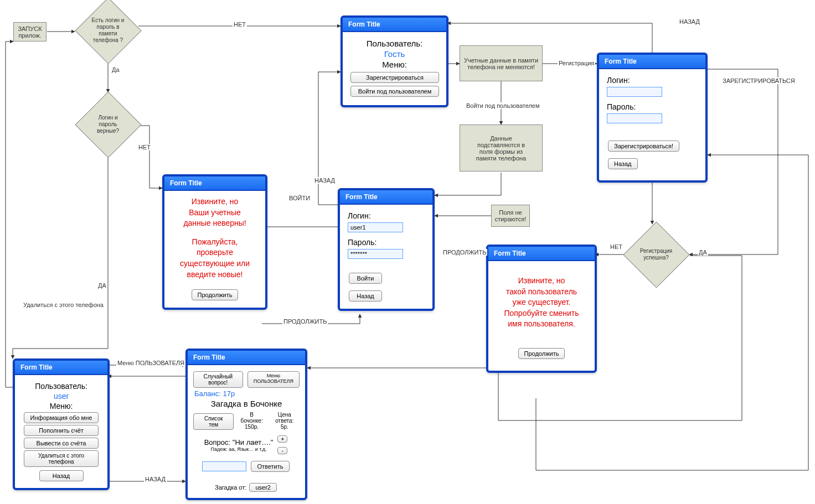 The image size is (815, 504). Describe the element at coordinates (246, 424) in the screenshot. I see `form-game: Form Title Случайный вопрос! Меню ПОЛЬЗО…` at that location.